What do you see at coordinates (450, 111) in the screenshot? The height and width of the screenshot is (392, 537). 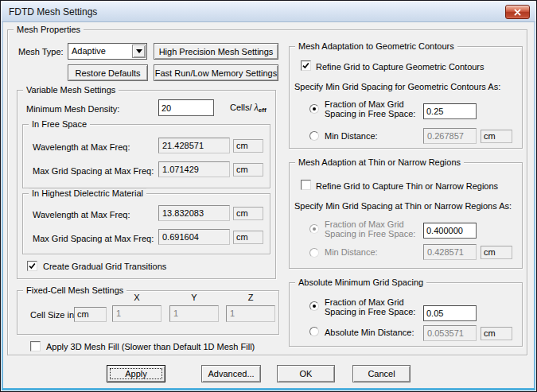 I see `contours-fraction-input` at bounding box center [450, 111].